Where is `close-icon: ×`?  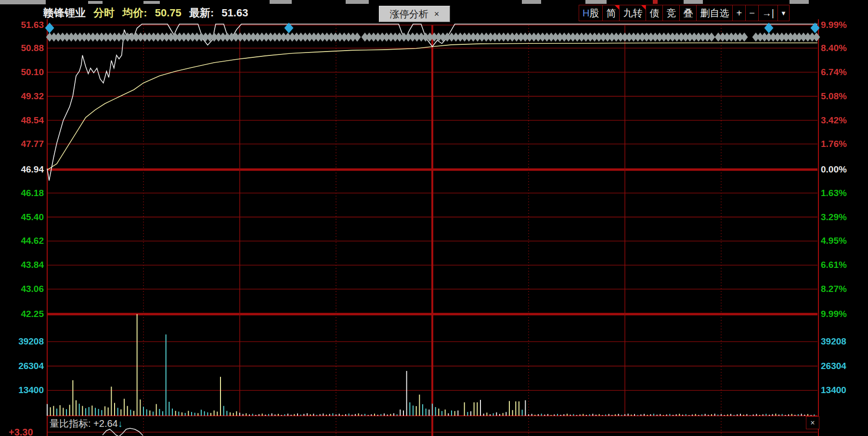
close-icon: × is located at coordinates (813, 423).